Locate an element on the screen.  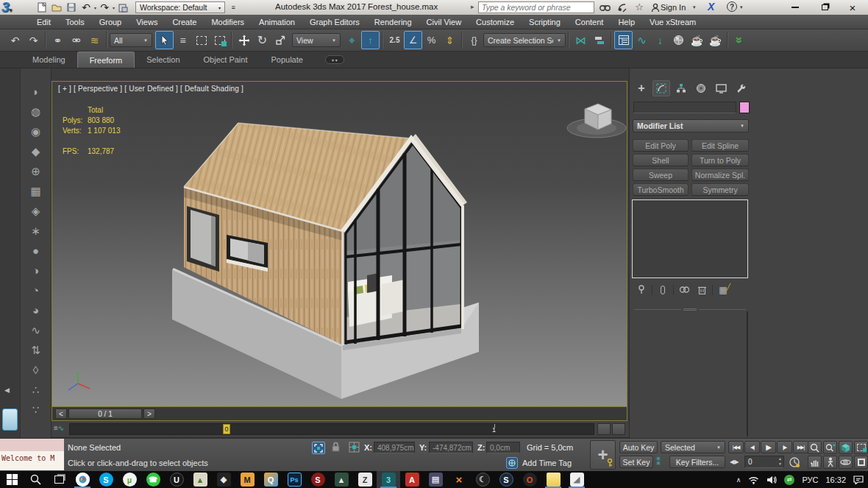
time-slider-handle: 0 / 1 is located at coordinates (105, 414).